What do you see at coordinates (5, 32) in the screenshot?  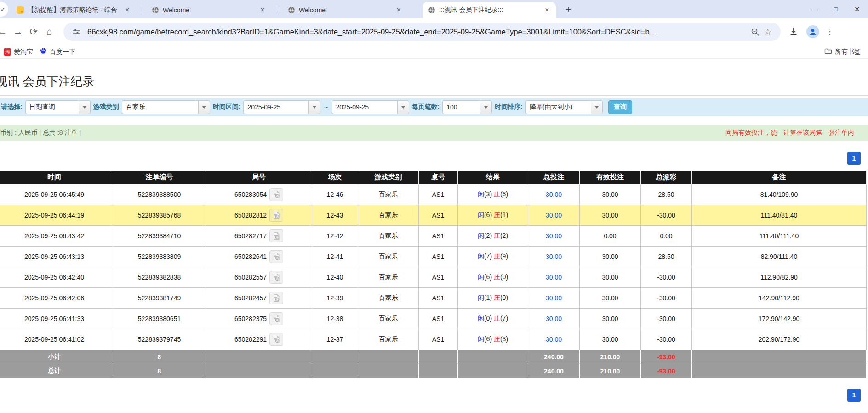 I see `back-button: ←` at bounding box center [5, 32].